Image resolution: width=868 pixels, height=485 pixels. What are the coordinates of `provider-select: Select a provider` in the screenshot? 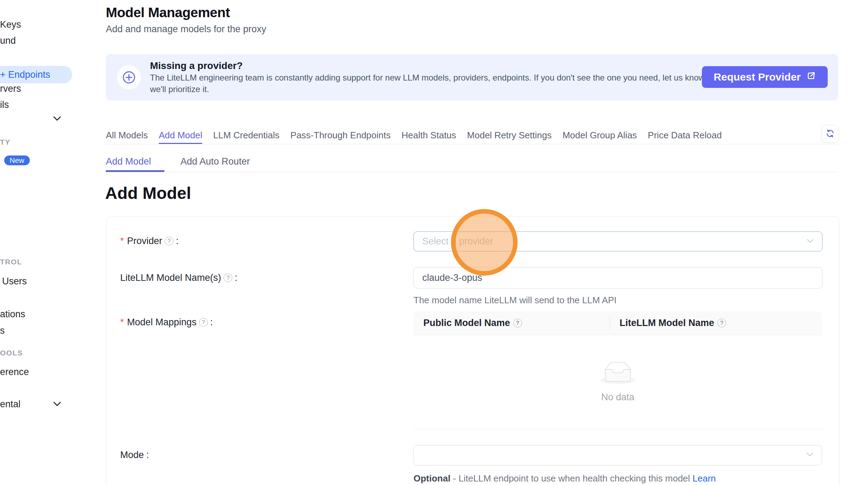 It's located at (618, 242).